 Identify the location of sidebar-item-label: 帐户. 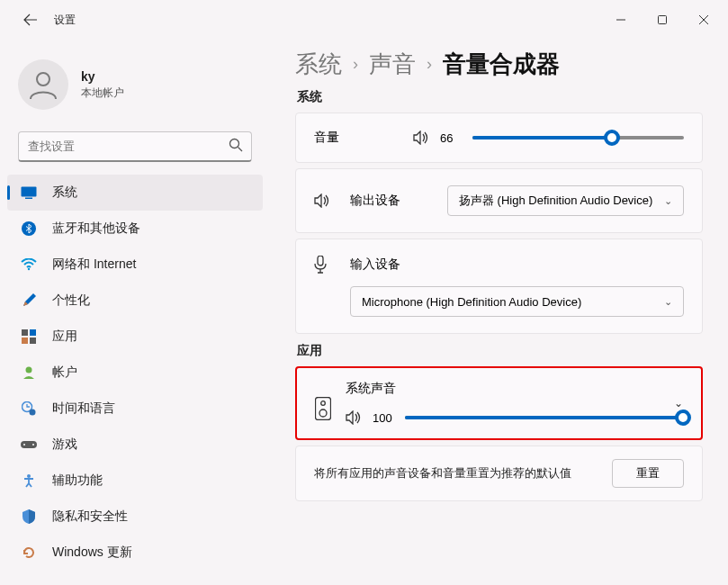
(65, 373).